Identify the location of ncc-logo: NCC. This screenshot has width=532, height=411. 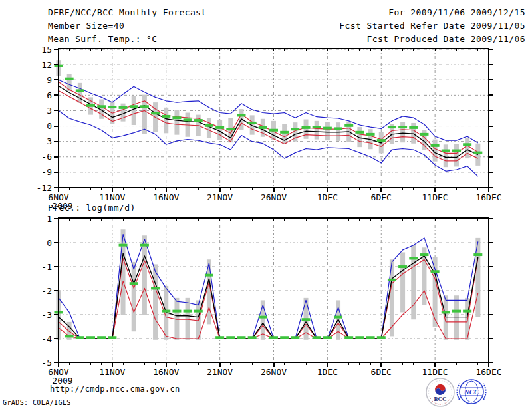
(471, 392).